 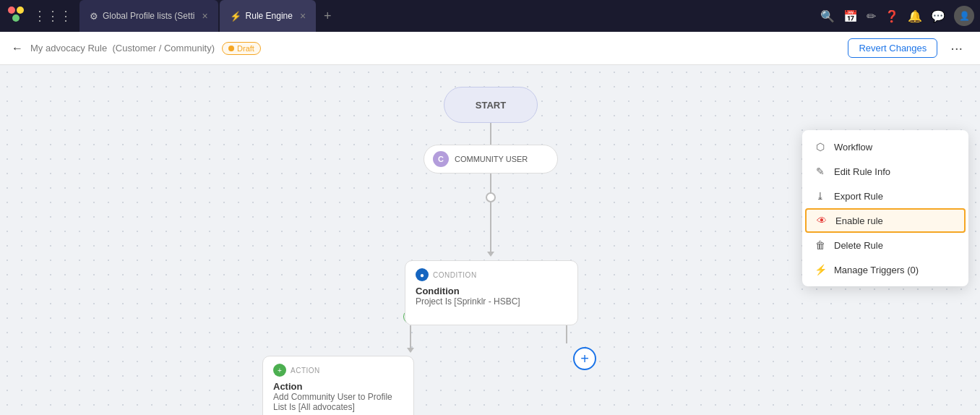 I want to click on dropdown-item-export: ⤓ Export Rule, so click(x=885, y=196).